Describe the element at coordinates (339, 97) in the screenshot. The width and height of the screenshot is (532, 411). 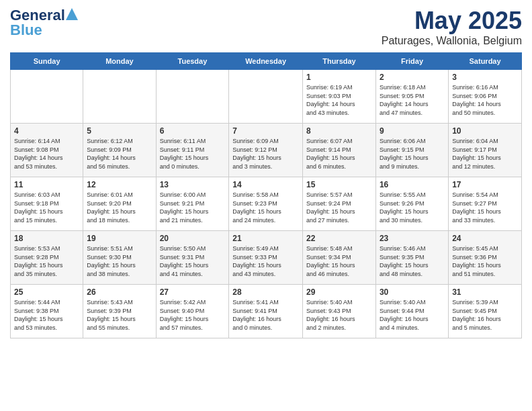
I see `calendar-cell: 1Sunrise: 6:19 AM Sunset: 9:03 PM Daylig…` at that location.